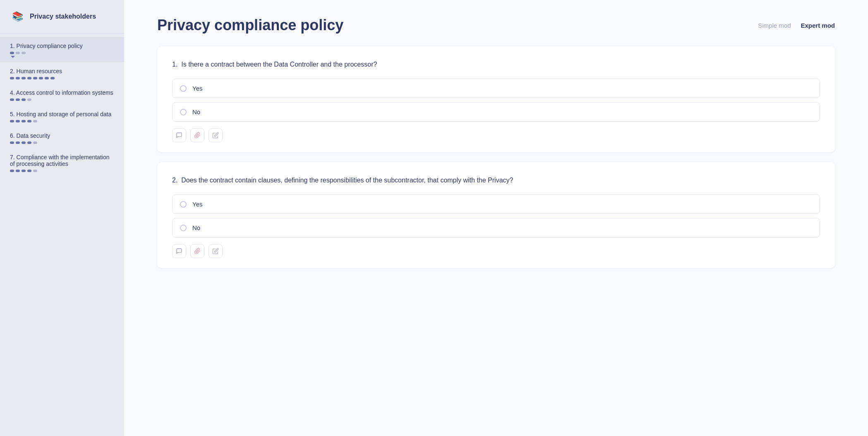  I want to click on mode-switcher: Simple mod Expert mod, so click(796, 26).